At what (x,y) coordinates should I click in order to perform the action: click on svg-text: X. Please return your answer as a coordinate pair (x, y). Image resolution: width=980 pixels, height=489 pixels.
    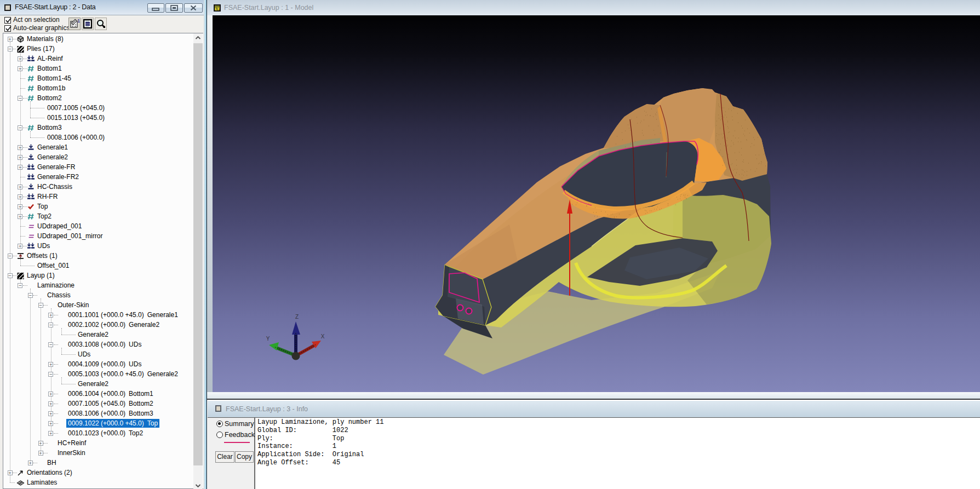
    Looking at the image, I should click on (323, 336).